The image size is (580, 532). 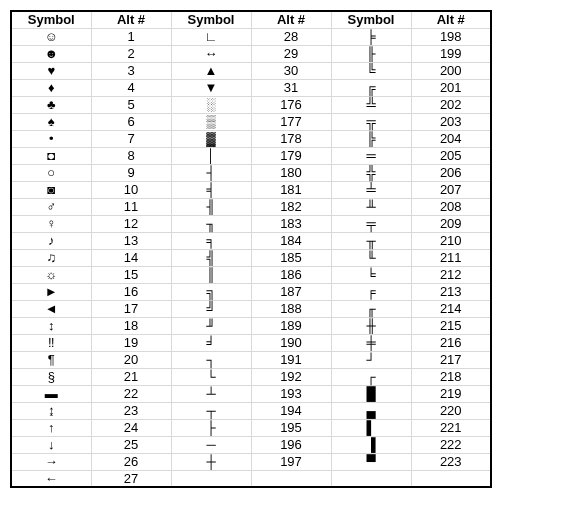 What do you see at coordinates (51, 258) in the screenshot?
I see `symbol-cell: ♫` at bounding box center [51, 258].